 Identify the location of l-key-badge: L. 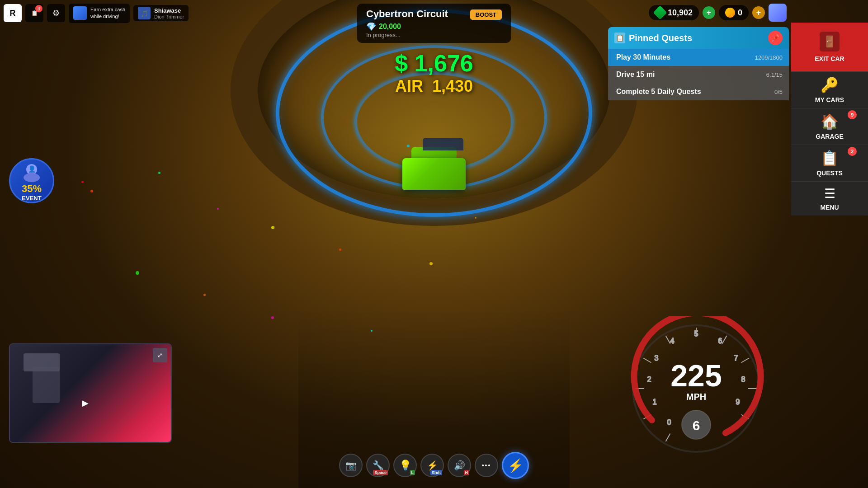
(413, 473).